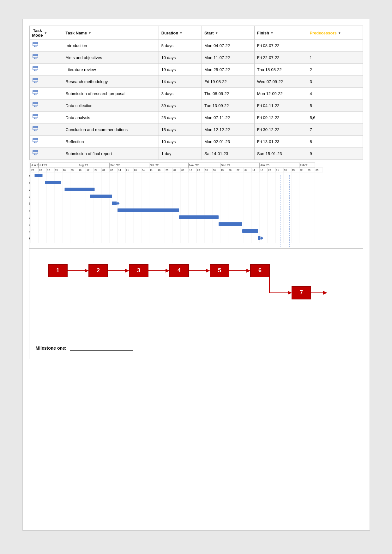 Image resolution: width=392 pixels, height=554 pixels. Describe the element at coordinates (196, 46) in the screenshot. I see `table-row: Introduction5 daysMon 04-07-22Fri 08-07-…` at that location.